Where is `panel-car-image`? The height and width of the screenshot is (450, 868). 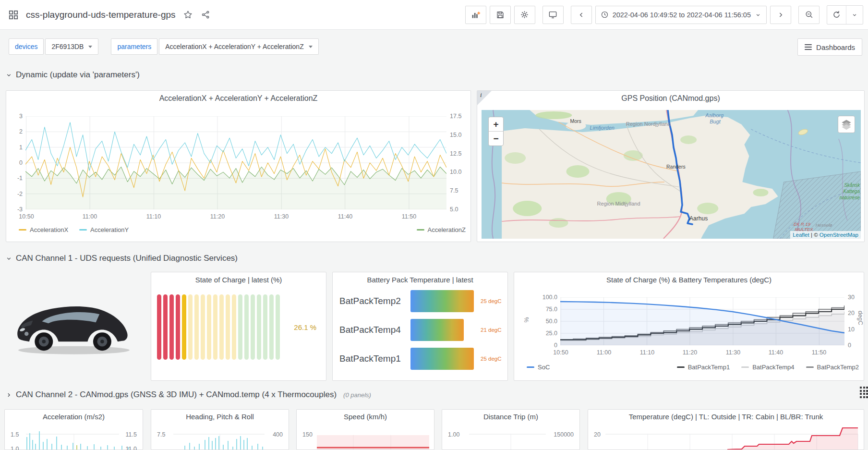 panel-car-image is located at coordinates (74, 327).